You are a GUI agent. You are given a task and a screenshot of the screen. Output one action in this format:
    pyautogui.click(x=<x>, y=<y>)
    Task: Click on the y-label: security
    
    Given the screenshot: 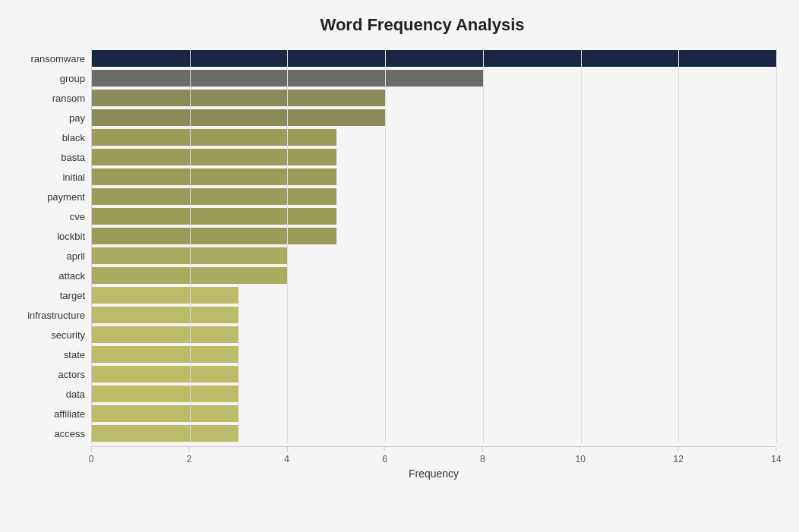 What is the action you would take?
    pyautogui.click(x=46, y=335)
    